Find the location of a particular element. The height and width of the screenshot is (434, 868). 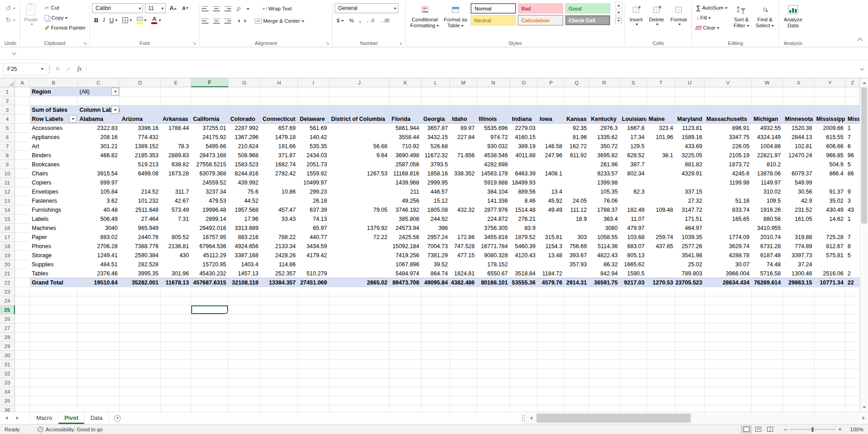

cell-T30 is located at coordinates (661, 355).